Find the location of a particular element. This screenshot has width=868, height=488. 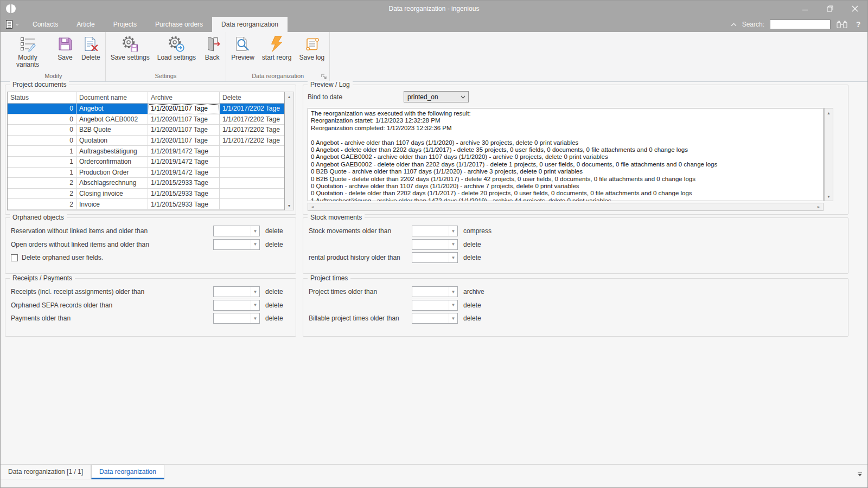

table-row: 0 Angebot 1/1/2020/1107 Tage 1/1/2017/22… is located at coordinates (146, 109).